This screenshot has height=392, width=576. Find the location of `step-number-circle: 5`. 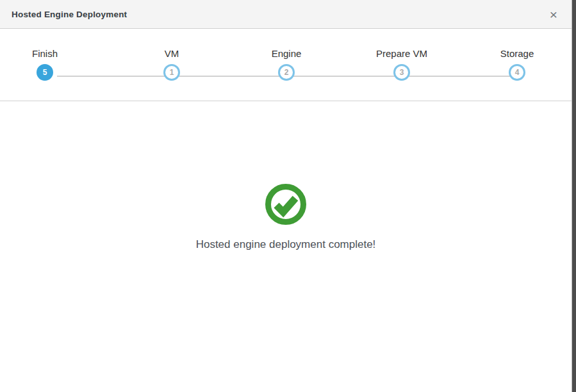

step-number-circle: 5 is located at coordinates (45, 72).